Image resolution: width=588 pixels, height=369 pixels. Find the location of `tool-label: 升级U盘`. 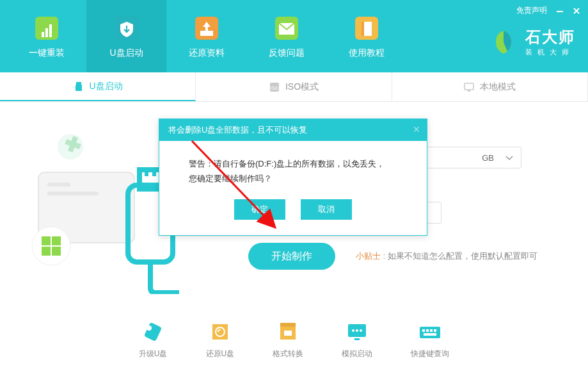

tool-label: 升级U盘 is located at coordinates (154, 354).